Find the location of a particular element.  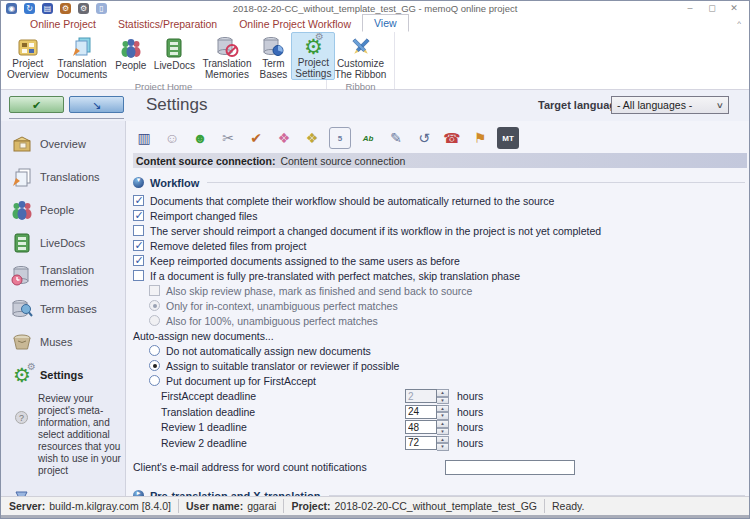

selected-category-label: Content source connection: is located at coordinates (206, 161).